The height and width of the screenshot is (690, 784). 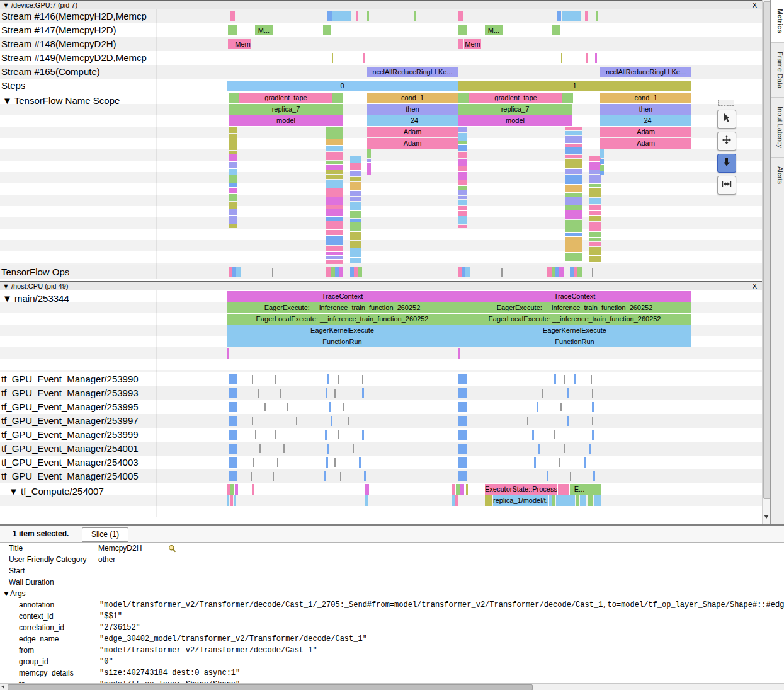 What do you see at coordinates (286, 98) in the screenshot?
I see `slice-gradient-tape: gradient_tape` at bounding box center [286, 98].